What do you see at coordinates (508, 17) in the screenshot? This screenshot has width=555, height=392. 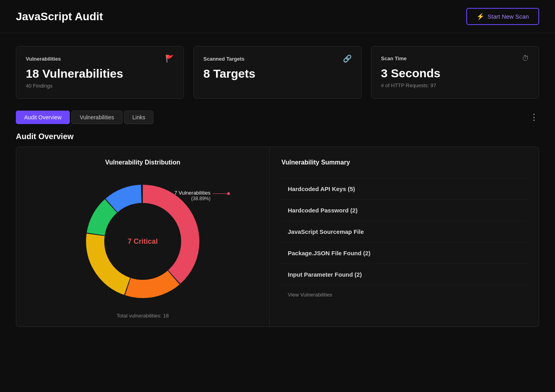 I see `start-scan-label: Start New Scan` at bounding box center [508, 17].